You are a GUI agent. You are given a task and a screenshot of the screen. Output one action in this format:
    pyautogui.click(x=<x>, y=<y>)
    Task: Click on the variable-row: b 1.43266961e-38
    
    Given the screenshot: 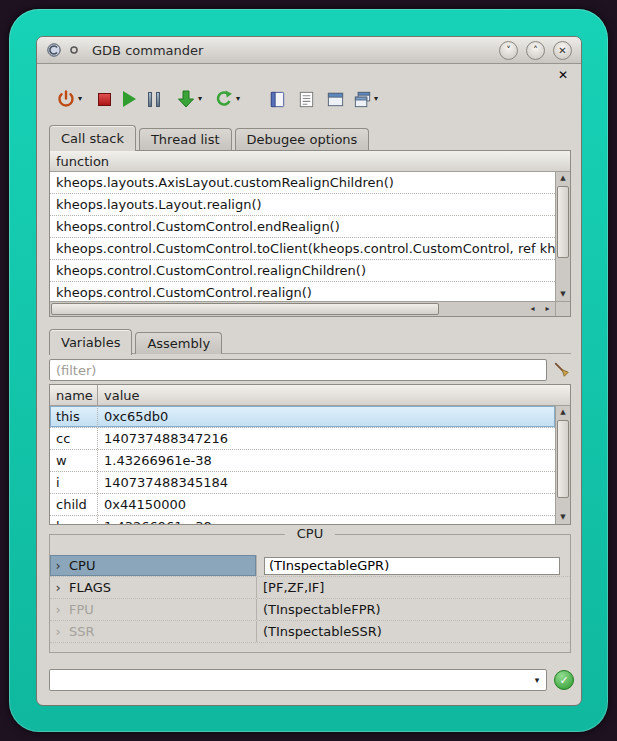 What is the action you would take?
    pyautogui.click(x=302, y=520)
    